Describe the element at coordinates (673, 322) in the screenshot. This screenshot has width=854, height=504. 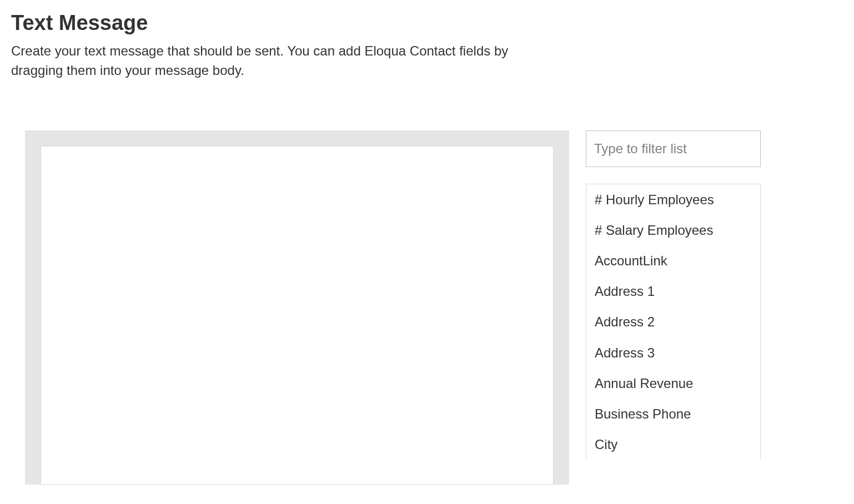
I see `field-item: Address 2` at that location.